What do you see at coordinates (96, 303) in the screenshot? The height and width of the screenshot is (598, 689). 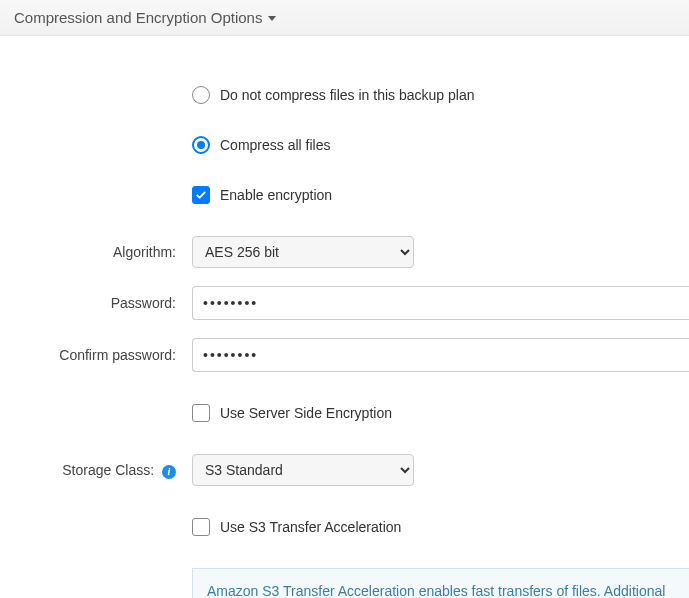 I see `password-label: Password:` at bounding box center [96, 303].